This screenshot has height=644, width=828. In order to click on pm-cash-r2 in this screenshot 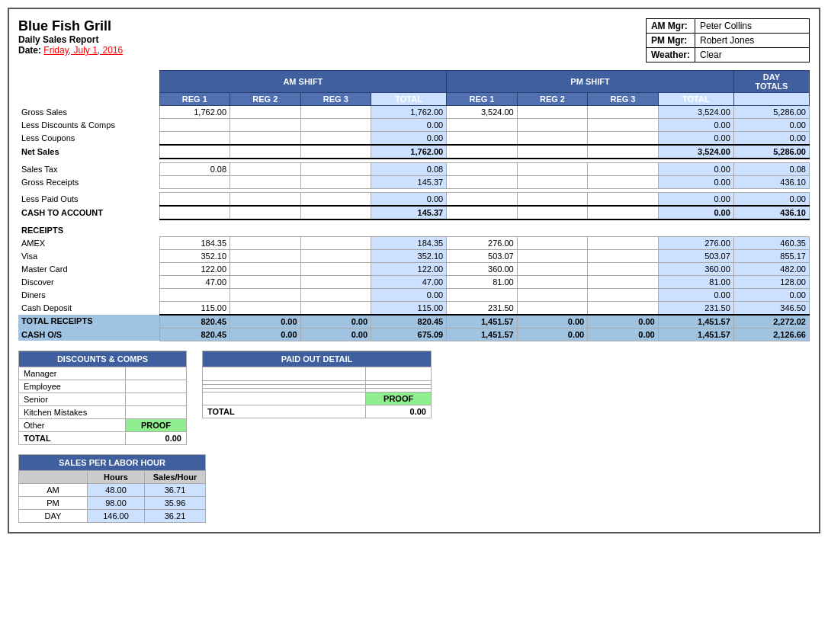, I will do `click(552, 308)`.